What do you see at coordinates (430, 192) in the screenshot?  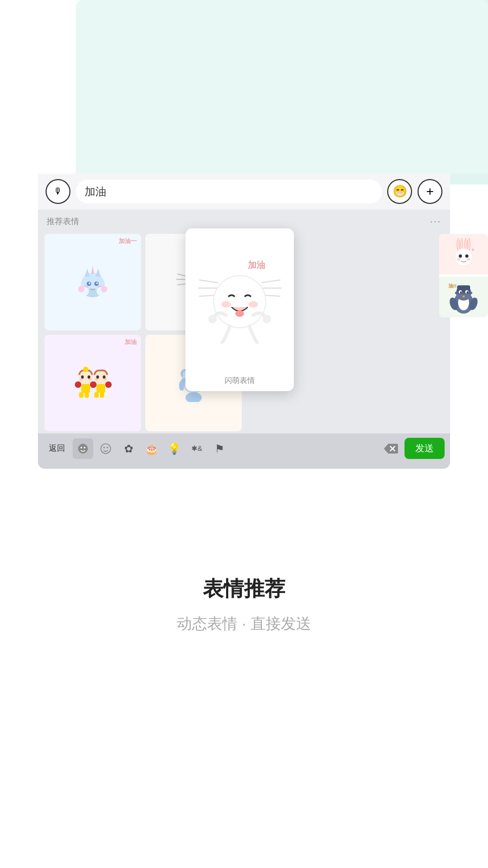 I see `plus-button: +` at bounding box center [430, 192].